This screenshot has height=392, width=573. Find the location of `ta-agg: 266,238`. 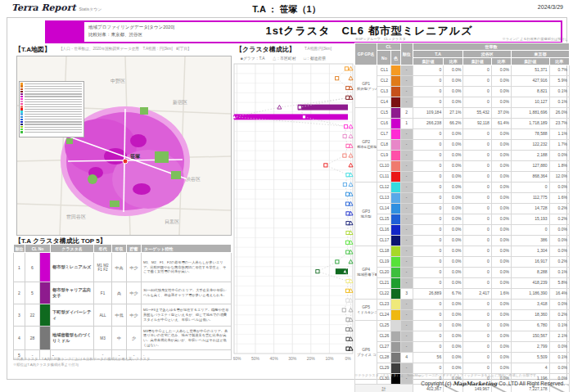

ta-agg: 266,238 is located at coordinates (427, 124).